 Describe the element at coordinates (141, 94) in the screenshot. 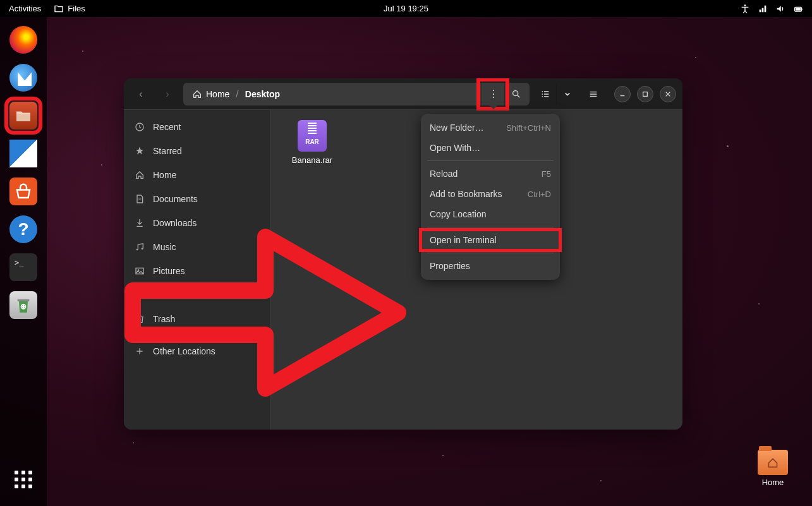

I see `back-button: ‹` at that location.